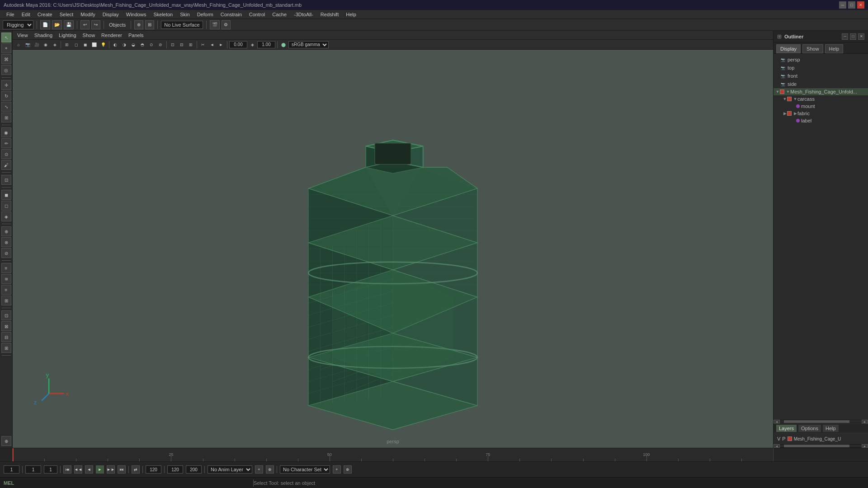 This screenshot has height=488, width=868. I want to click on vp-aa-btn: ⊙, so click(151, 45).